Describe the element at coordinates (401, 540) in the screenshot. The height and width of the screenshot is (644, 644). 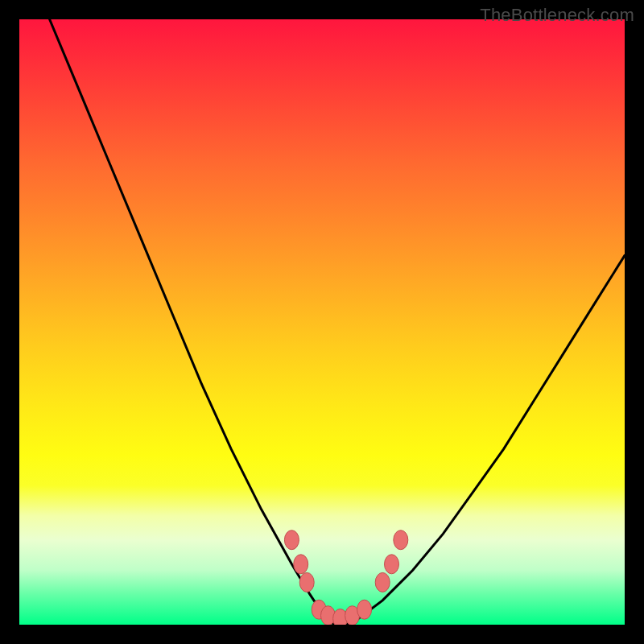
I see `right-edge-marker` at that location.